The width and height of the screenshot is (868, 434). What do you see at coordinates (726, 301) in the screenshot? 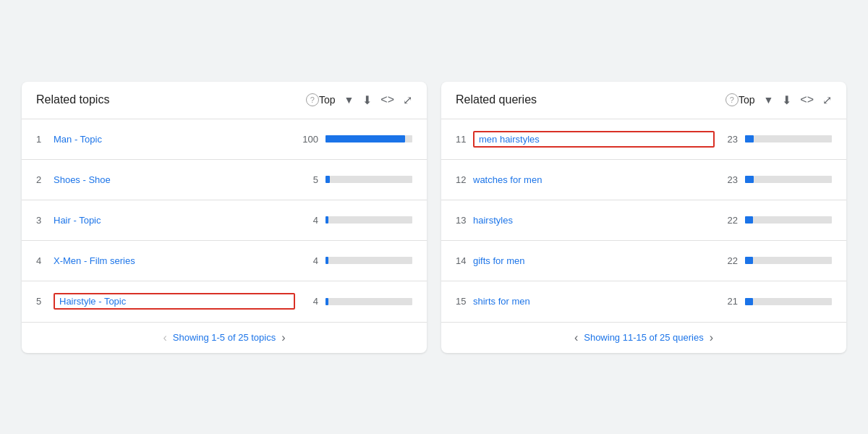
I see `row-value: 21` at bounding box center [726, 301].